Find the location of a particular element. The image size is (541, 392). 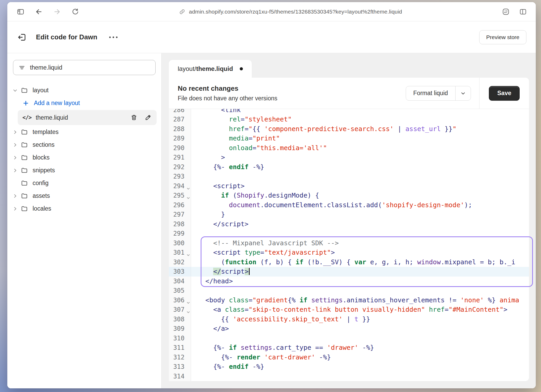

line-number: 303 is located at coordinates (180, 272).